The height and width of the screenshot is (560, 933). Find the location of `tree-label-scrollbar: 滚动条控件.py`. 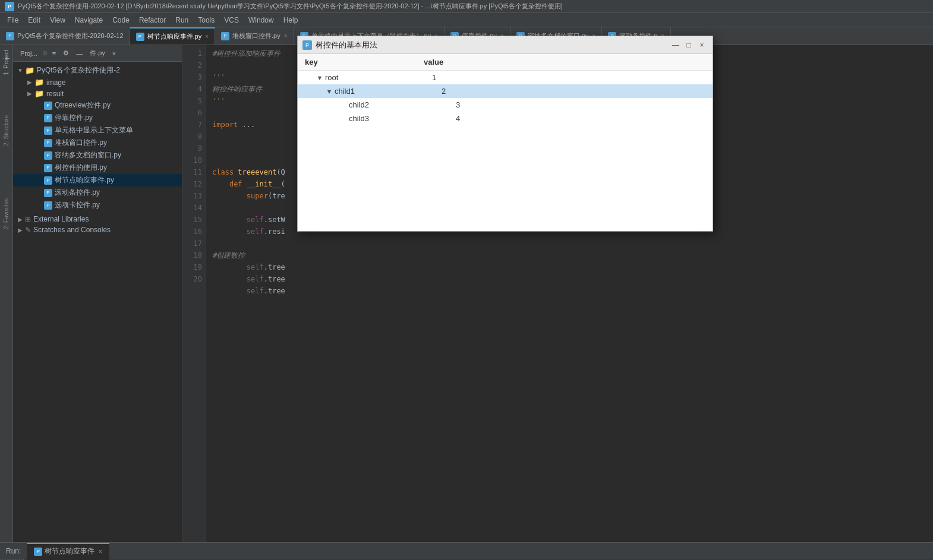

tree-label-scrollbar: 滚动条控件.py is located at coordinates (77, 192).